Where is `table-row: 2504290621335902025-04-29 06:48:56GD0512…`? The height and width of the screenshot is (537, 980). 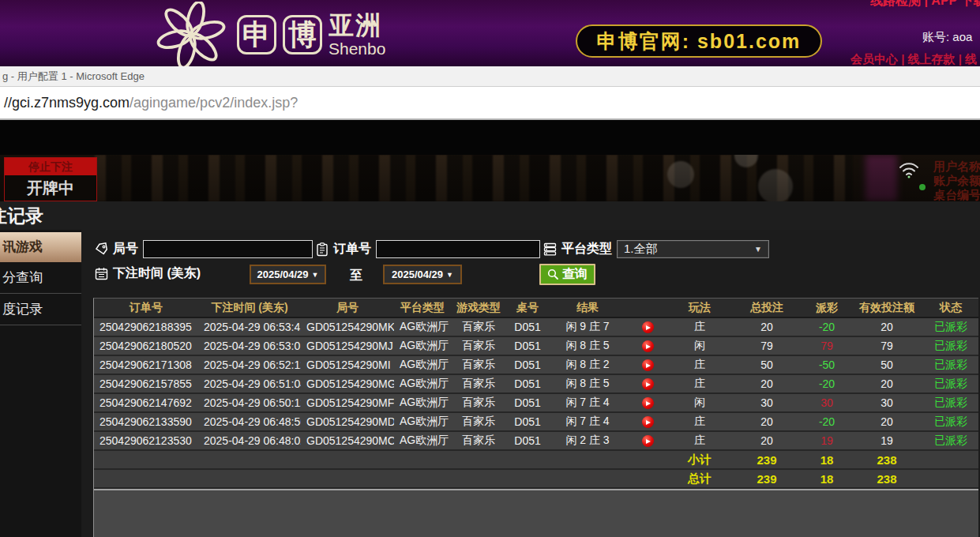
table-row: 2504290621335902025-04-29 06:48:56GD0512… is located at coordinates (536, 422).